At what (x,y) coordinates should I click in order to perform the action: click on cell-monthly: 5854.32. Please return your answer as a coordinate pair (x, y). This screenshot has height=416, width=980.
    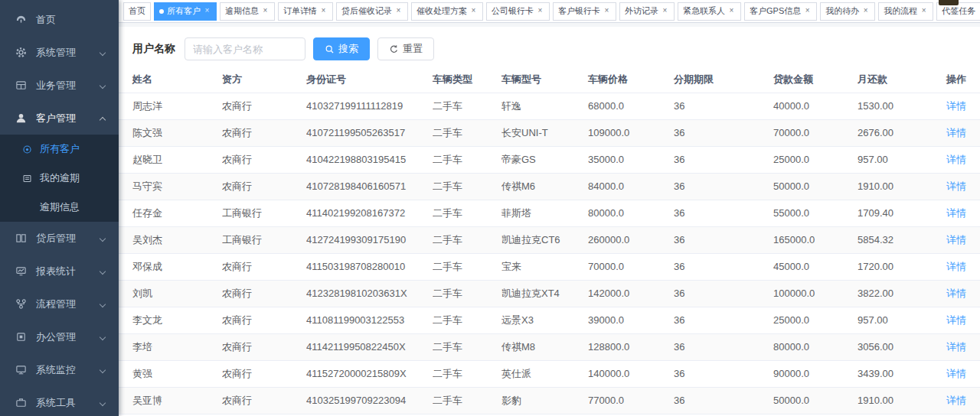
    Looking at the image, I should click on (902, 240).